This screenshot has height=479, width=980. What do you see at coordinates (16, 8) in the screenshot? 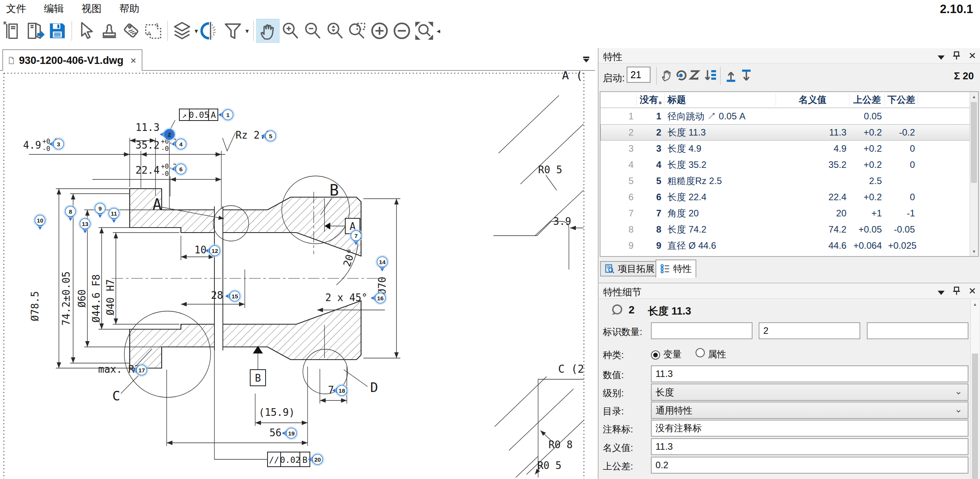
I see `menu-file: 文件` at bounding box center [16, 8].